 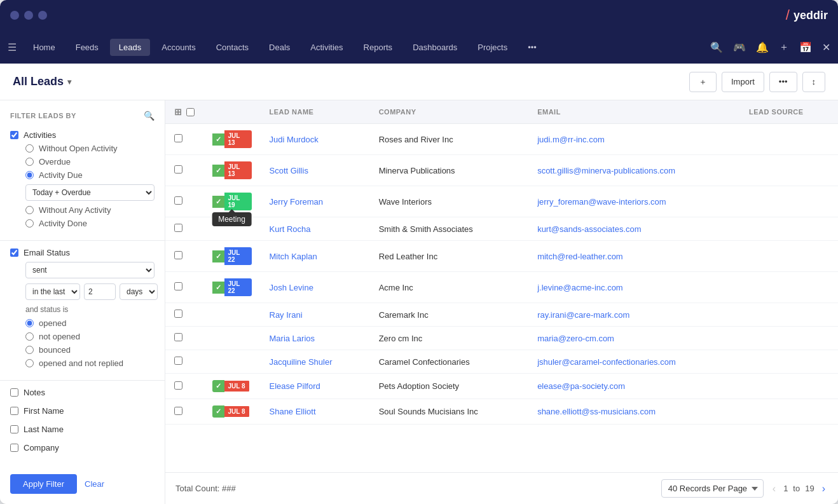 I want to click on add-button: ＋, so click(x=703, y=82).